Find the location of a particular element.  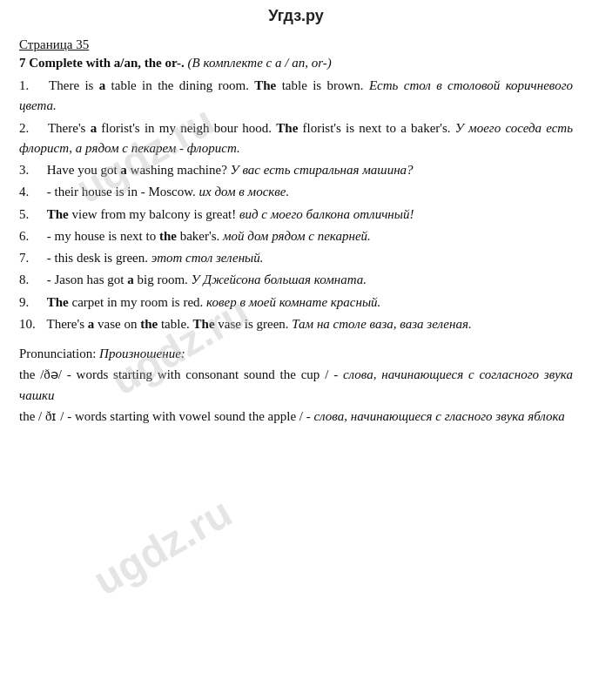

item-number: 9. is located at coordinates (31, 303).